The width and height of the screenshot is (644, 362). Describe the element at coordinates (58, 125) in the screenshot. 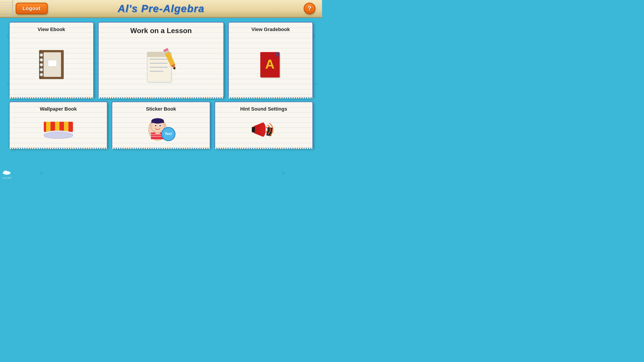

I see `wallpaper-book-card: Wallpaper Book` at that location.